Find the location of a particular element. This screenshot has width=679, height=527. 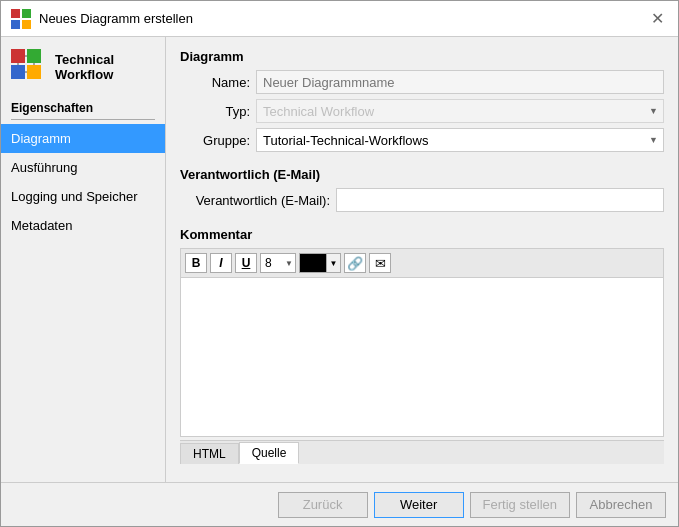

italic-button: I is located at coordinates (221, 263).